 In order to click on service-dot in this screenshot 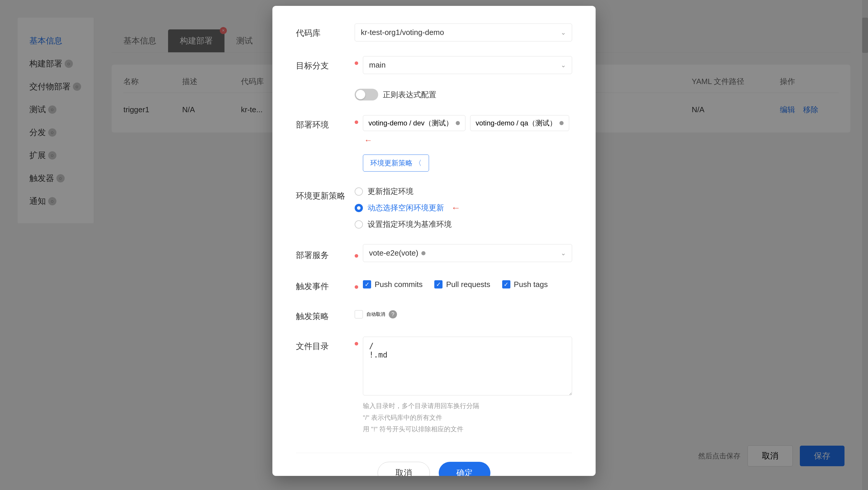, I will do `click(424, 253)`.